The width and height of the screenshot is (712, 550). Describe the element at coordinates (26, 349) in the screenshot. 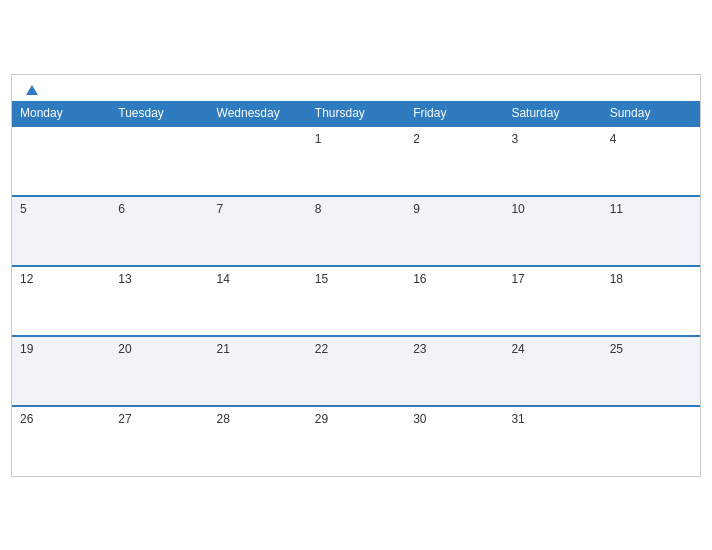

I see `day-number: 19` at that location.